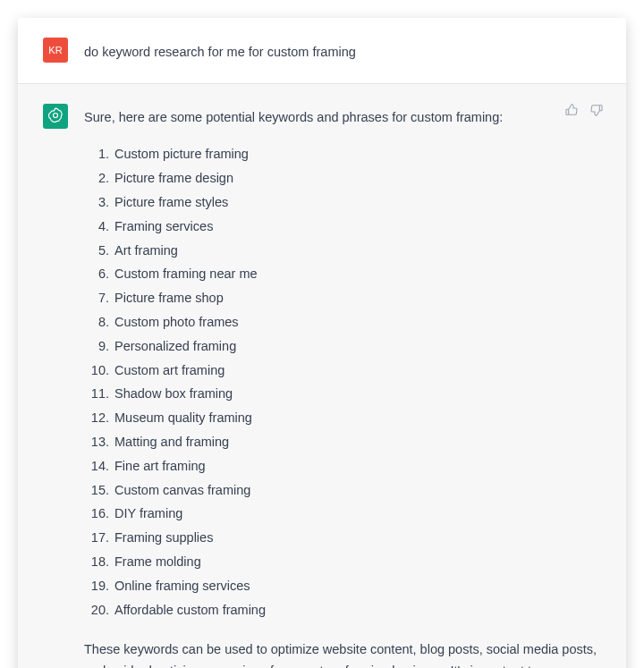  What do you see at coordinates (345, 347) in the screenshot?
I see `keyword-item: Personalized framing` at bounding box center [345, 347].